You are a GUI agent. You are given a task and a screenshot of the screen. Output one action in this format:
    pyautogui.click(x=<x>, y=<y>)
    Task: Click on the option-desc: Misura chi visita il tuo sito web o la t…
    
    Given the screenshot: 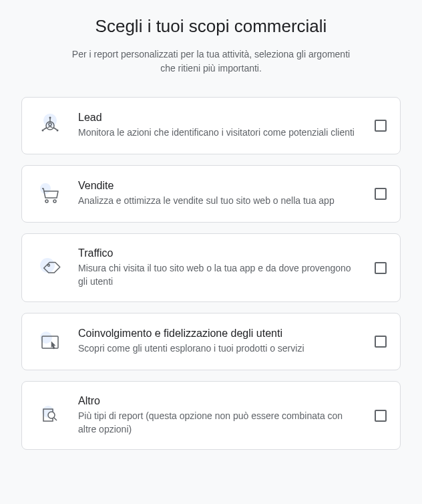 What is the action you would take?
    pyautogui.click(x=220, y=275)
    